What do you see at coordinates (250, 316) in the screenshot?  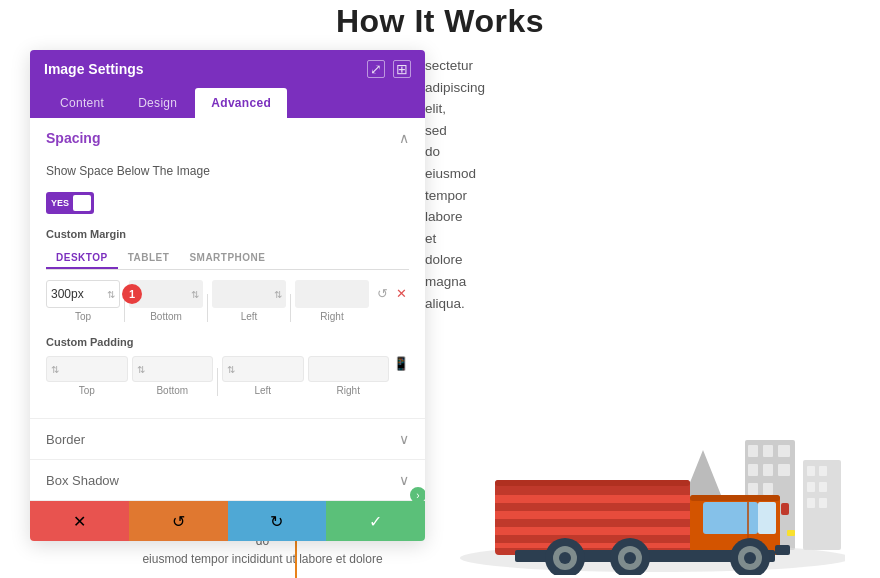 I see `margin-left-label: Left` at bounding box center [250, 316].